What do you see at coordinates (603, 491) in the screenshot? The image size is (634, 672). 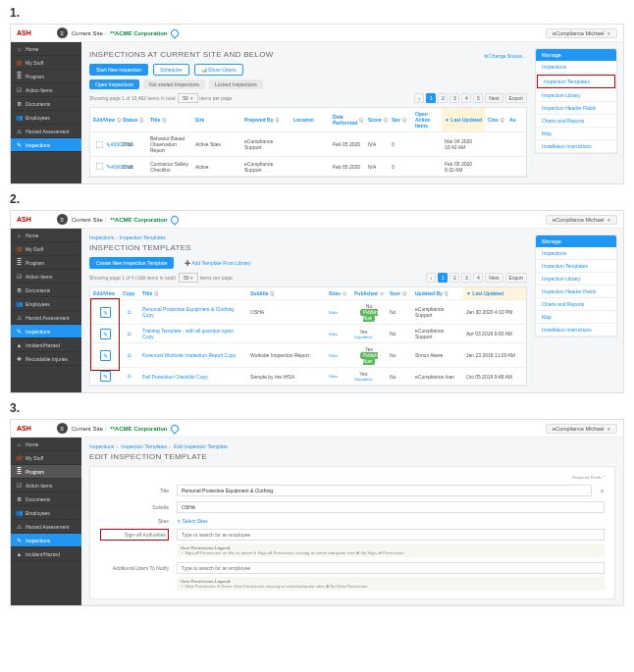 I see `clear-icon: ✕` at bounding box center [603, 491].